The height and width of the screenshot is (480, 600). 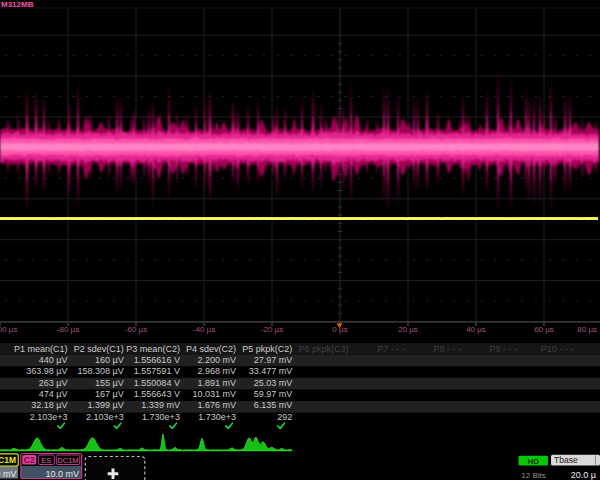 What do you see at coordinates (272, 330) in the screenshot?
I see `svg-text: -20 µs` at bounding box center [272, 330].